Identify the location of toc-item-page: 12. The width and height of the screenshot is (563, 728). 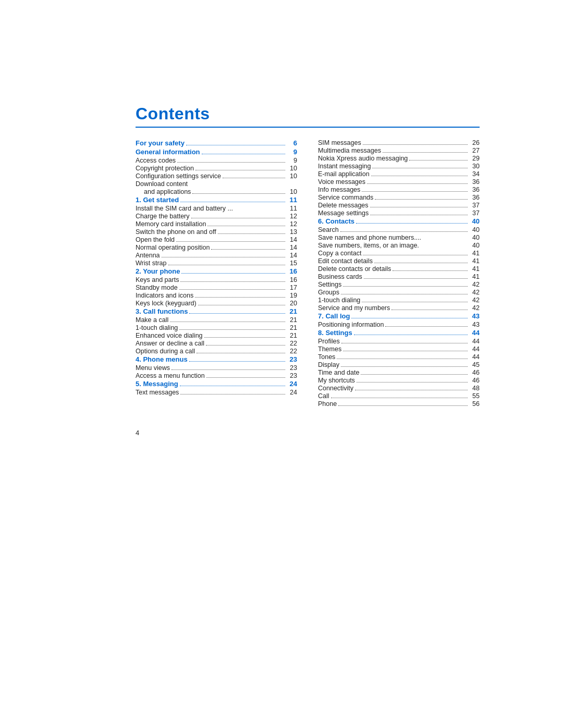
(292, 224).